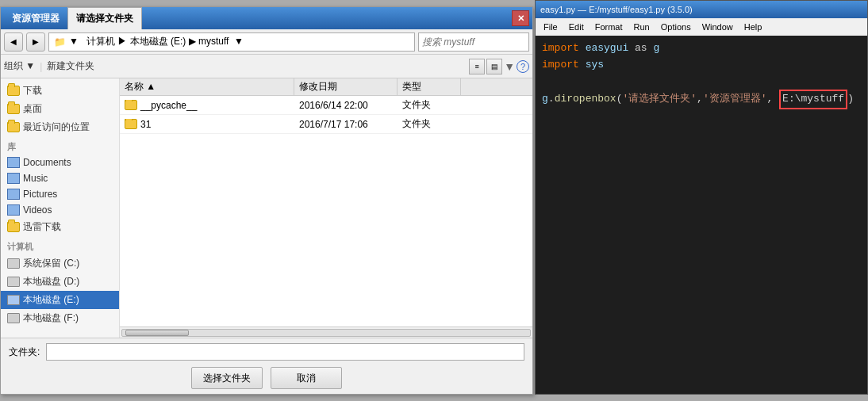 This screenshot has height=401, width=868. Describe the element at coordinates (326, 333) in the screenshot. I see `scrollbar-track` at that location.